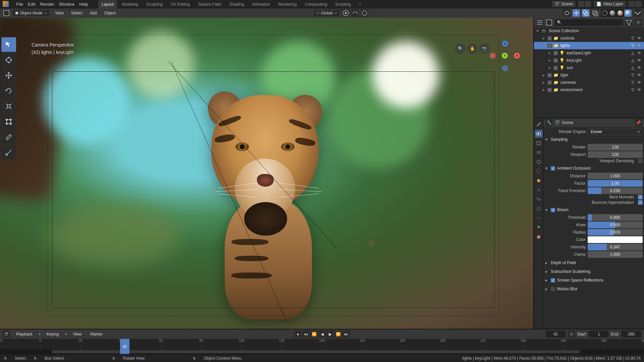 The height and width of the screenshot is (362, 644). Describe the element at coordinates (539, 171) in the screenshot. I see `ptab-world` at that location.